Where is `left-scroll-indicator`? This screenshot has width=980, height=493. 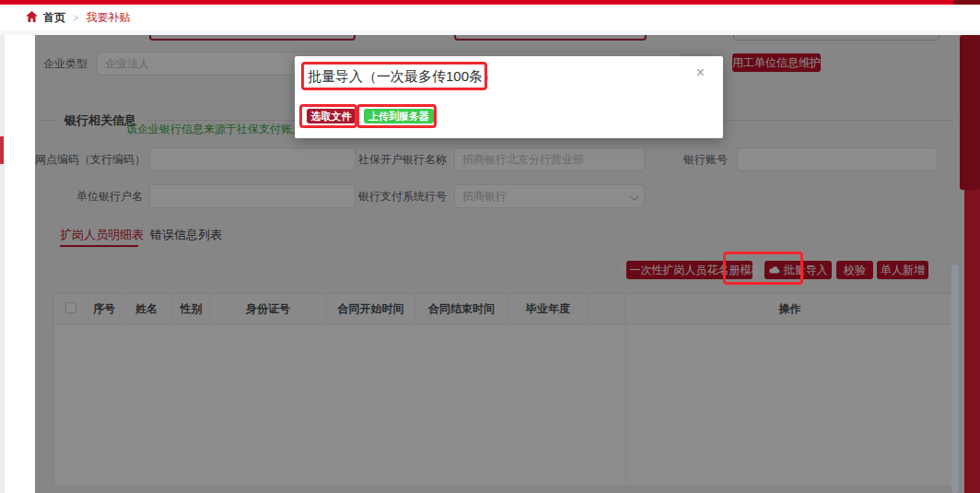
left-scroll-indicator is located at coordinates (2, 150).